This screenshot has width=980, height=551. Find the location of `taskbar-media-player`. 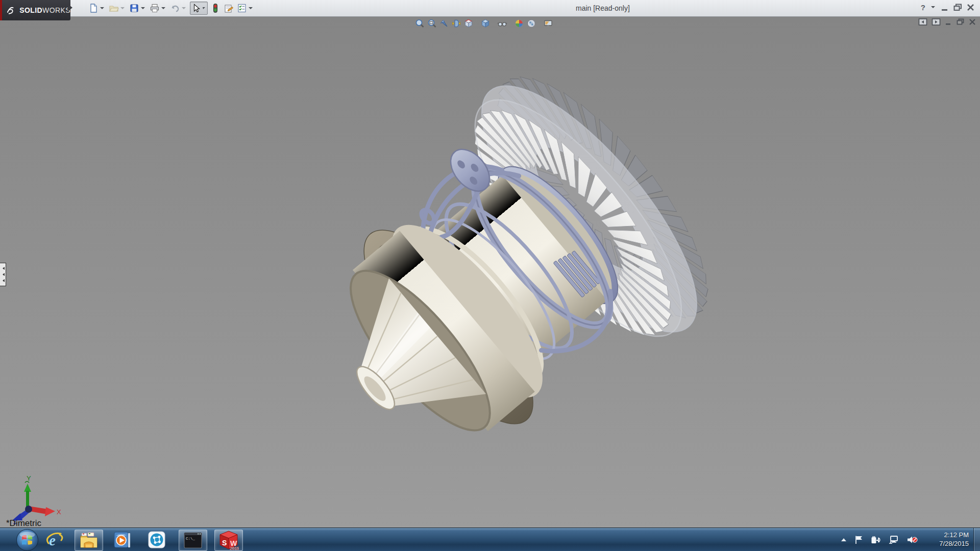

taskbar-media-player is located at coordinates (122, 540).